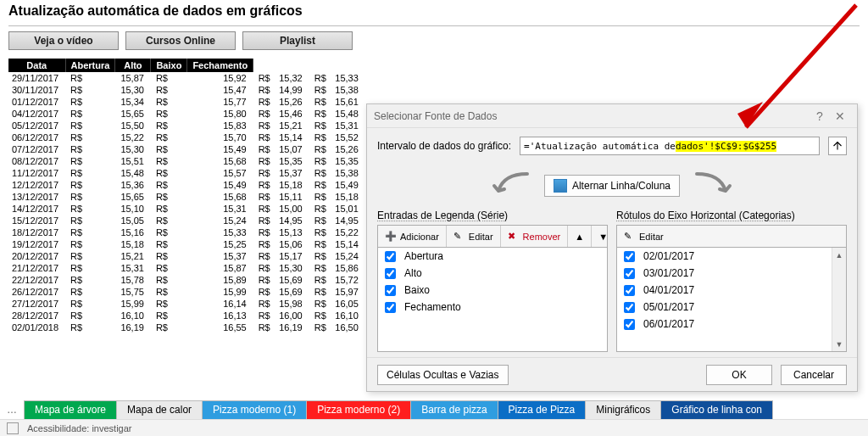 Image resolution: width=868 pixels, height=436 pixels. Describe the element at coordinates (604, 236) in the screenshot. I see `move-down-button: ▼` at that location.